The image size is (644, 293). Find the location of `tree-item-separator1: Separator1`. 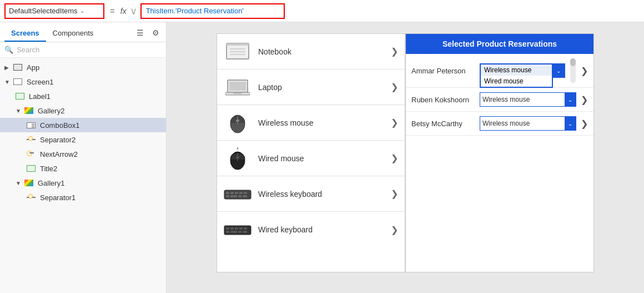

tree-item-separator1: Separator1 is located at coordinates (83, 197).